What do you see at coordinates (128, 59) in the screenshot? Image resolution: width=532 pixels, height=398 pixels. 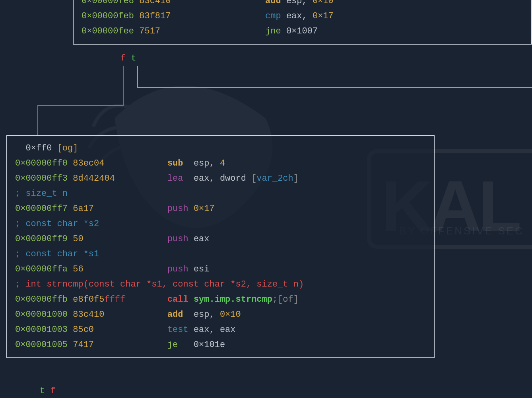 I see `branch-labels: f t` at bounding box center [128, 59].